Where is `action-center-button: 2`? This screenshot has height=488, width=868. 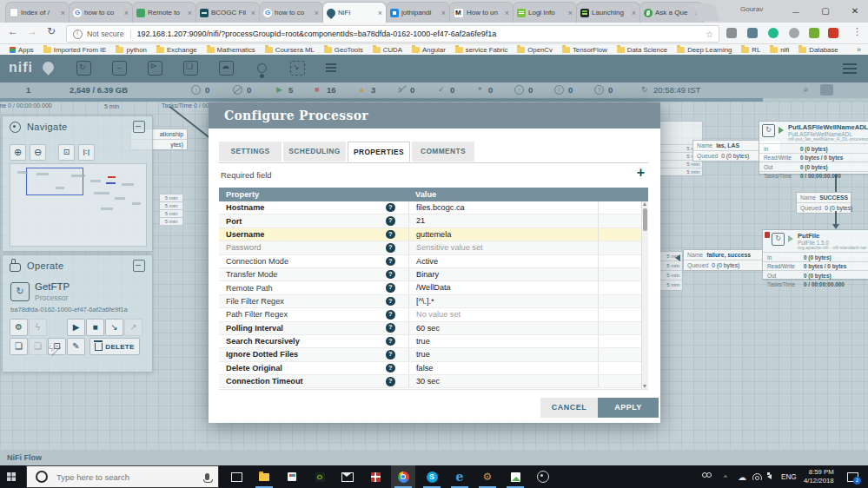 action-center-button: 2 is located at coordinates (853, 477).